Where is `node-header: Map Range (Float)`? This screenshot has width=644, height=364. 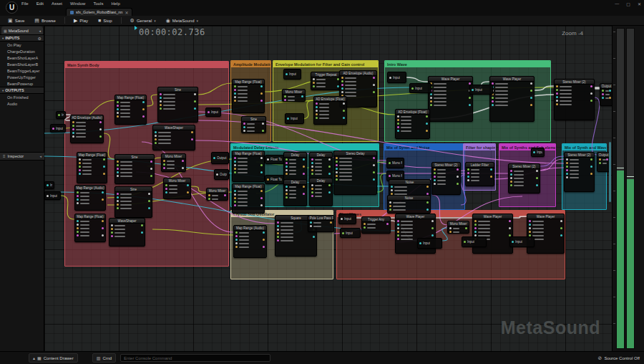 node-header: Map Range (Float) is located at coordinates (248, 186).